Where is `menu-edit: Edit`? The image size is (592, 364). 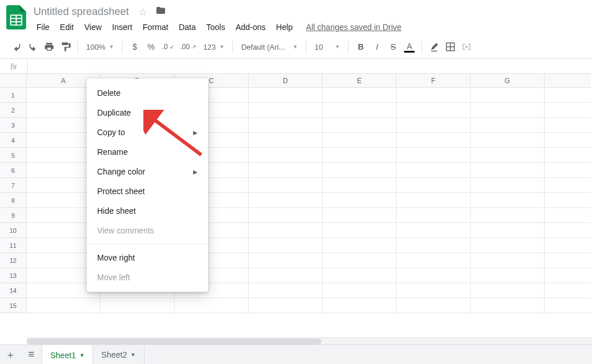
menu-edit: Edit is located at coordinates (67, 27).